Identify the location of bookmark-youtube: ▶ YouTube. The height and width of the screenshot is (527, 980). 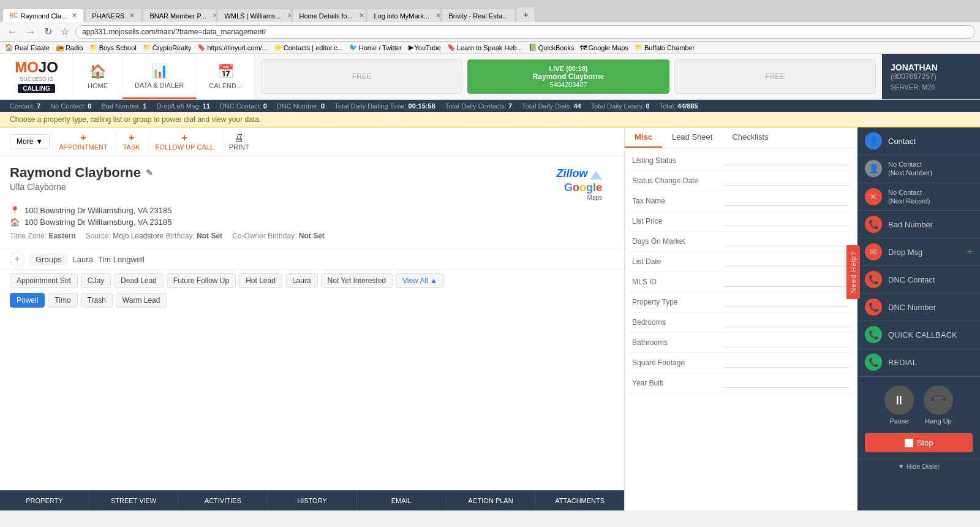
(425, 48).